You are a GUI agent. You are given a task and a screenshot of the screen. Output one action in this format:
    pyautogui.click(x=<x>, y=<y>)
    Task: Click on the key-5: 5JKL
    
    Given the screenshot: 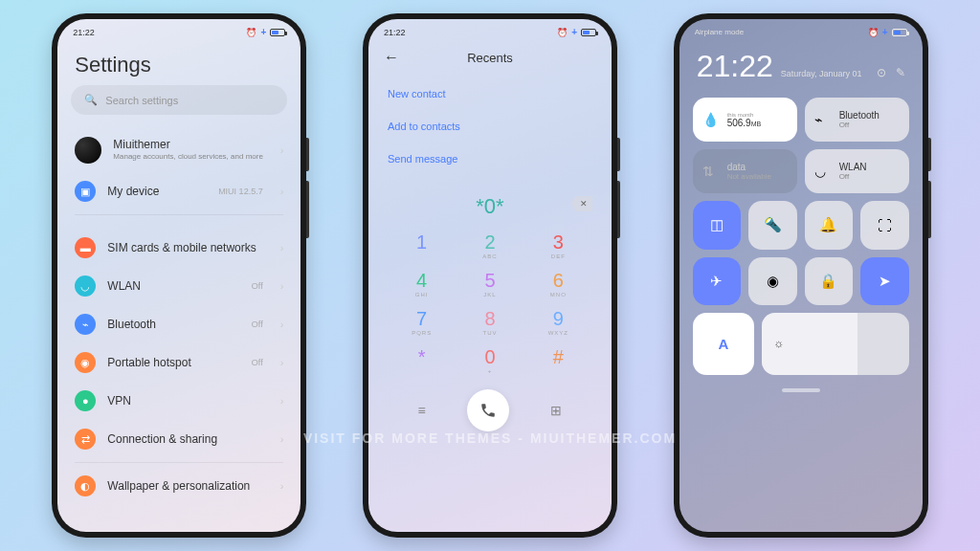 What is the action you would take?
    pyautogui.click(x=490, y=284)
    